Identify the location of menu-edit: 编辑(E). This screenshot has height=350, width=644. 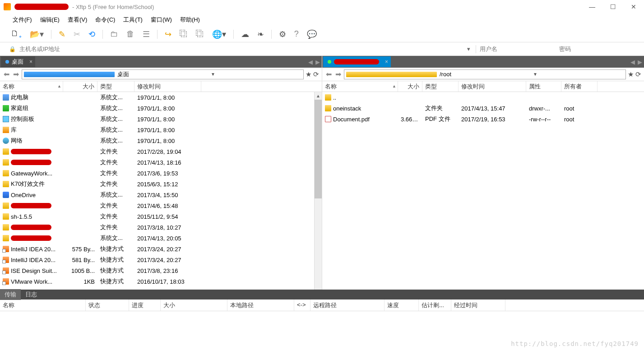
(50, 20).